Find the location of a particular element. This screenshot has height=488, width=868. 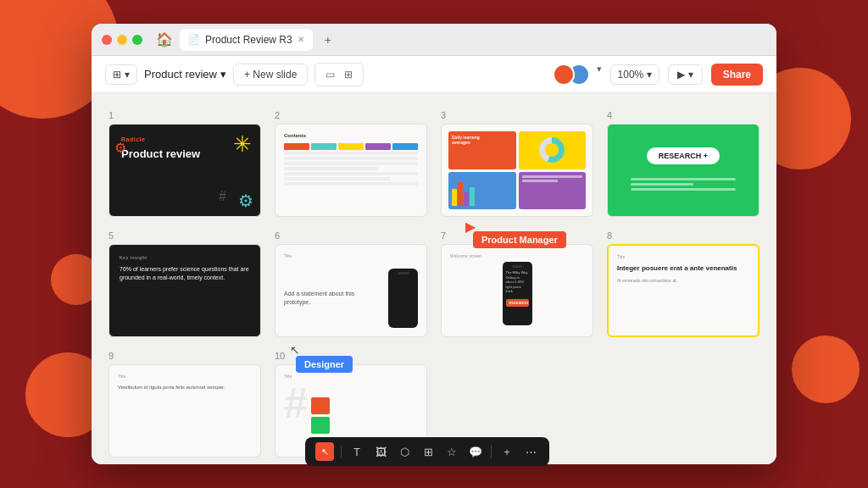

slide-10-title: Title is located at coordinates (351, 376).